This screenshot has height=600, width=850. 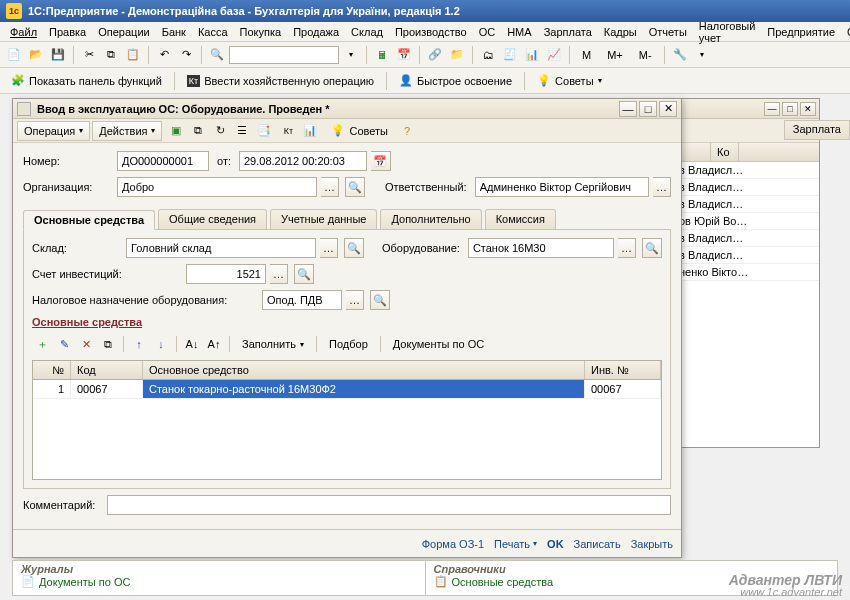 What do you see at coordinates (359, 131) in the screenshot?
I see `tips-button: 💡Советы` at bounding box center [359, 131].